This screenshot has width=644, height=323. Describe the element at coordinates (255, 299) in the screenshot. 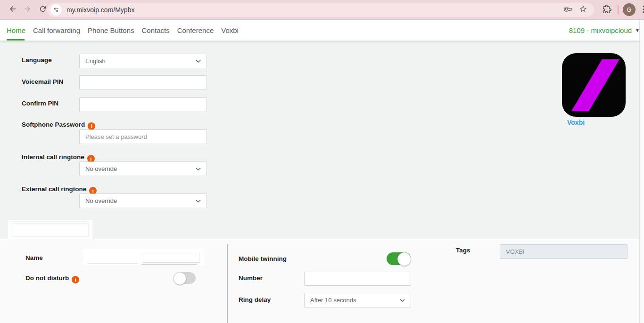

I see `ring-delay-label: Ring delay` at that location.